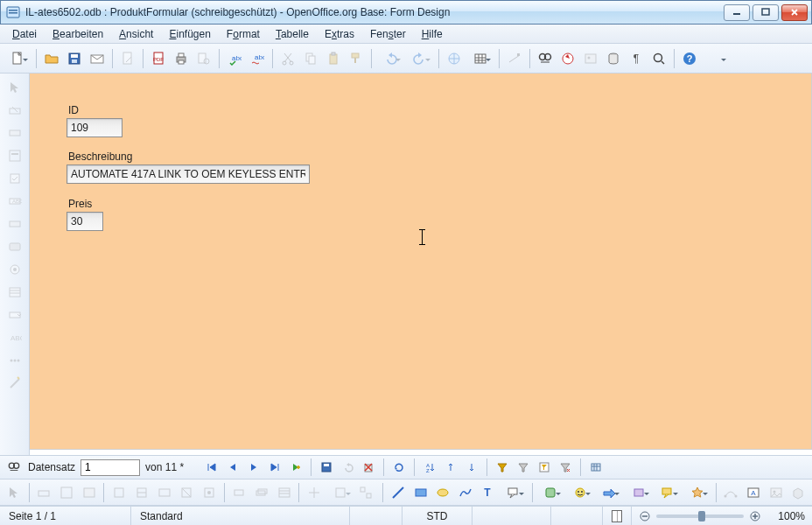 Image resolution: width=812 pixels, height=525 pixels. Describe the element at coordinates (388, 34) in the screenshot. I see `menu-fenster: Fenster` at that location.